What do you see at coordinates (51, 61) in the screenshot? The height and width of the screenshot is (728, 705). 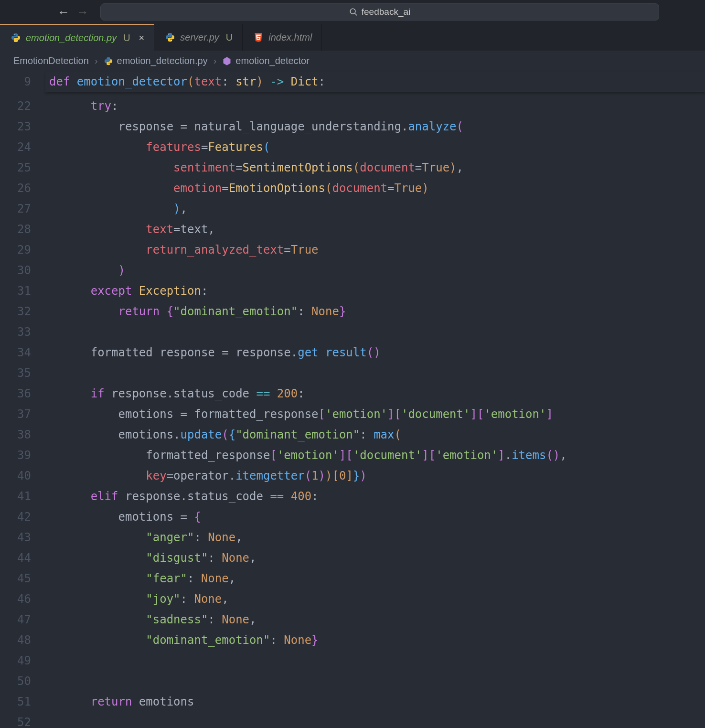 I see `breadcrumb-folder: EmotionDetection` at bounding box center [51, 61].